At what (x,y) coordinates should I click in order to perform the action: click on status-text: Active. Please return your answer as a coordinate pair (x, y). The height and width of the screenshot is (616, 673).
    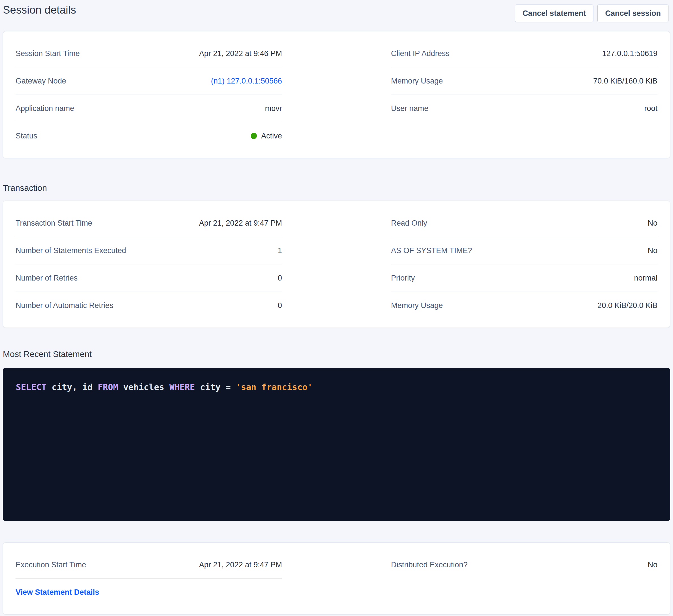
    Looking at the image, I should click on (272, 136).